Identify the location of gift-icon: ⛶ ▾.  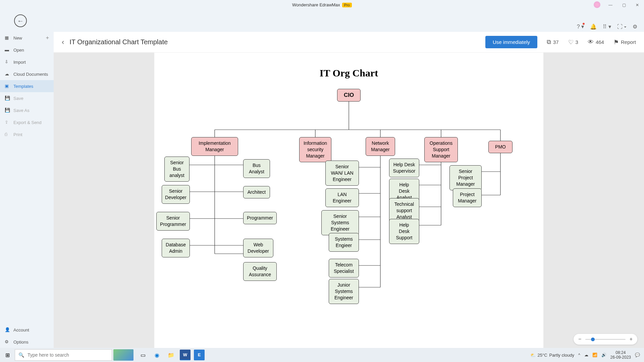
(622, 27).